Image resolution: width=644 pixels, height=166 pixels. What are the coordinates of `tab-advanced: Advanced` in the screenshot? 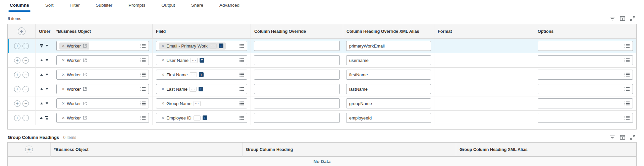 It's located at (229, 6).